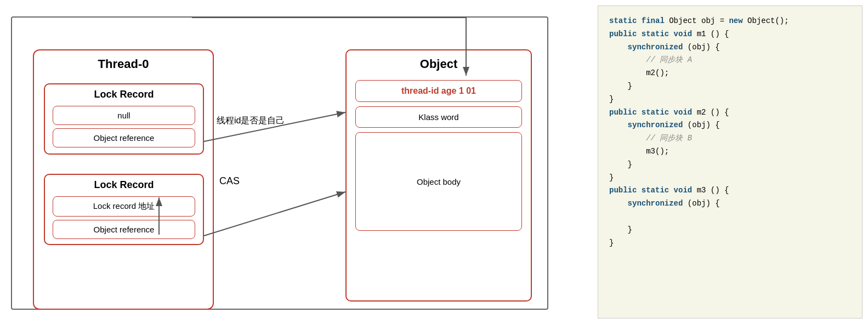 The image size is (868, 324). I want to click on kw-public-1: public static void, so click(650, 34).